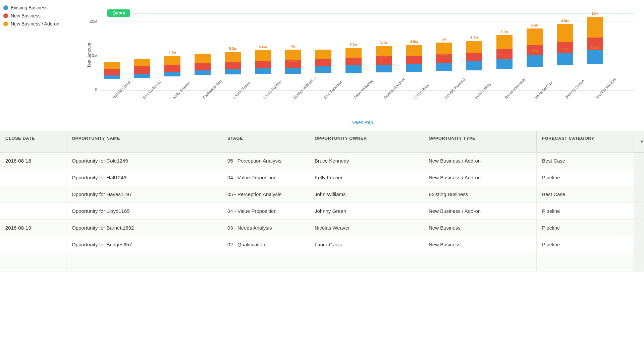 This screenshot has height=362, width=644. I want to click on legend-dot-addon, so click(6, 24).